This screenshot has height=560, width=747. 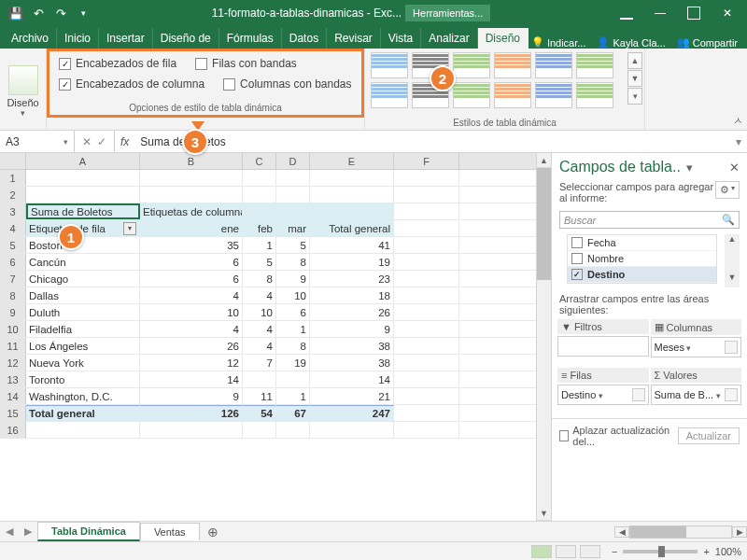 What do you see at coordinates (642, 259) in the screenshot?
I see `field-row: Nombre` at bounding box center [642, 259].